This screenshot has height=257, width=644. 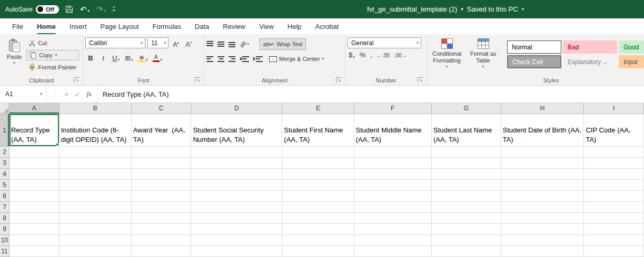 What do you see at coordinates (35, 207) in the screenshot?
I see `cell-A7` at bounding box center [35, 207].